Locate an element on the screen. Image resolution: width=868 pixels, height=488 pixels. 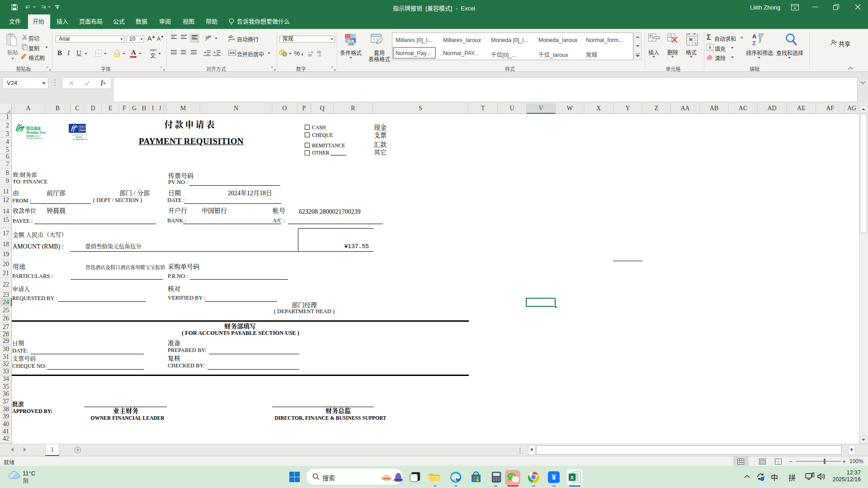
svg-text: Z is located at coordinates (754, 43).